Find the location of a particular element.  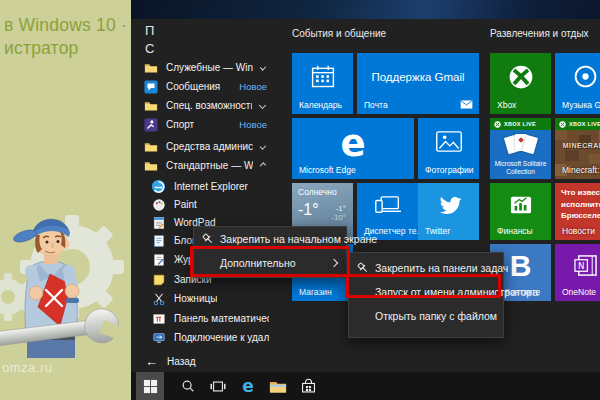

menu-item-open-file-location: Открыть папку с файлом is located at coordinates (426, 316).